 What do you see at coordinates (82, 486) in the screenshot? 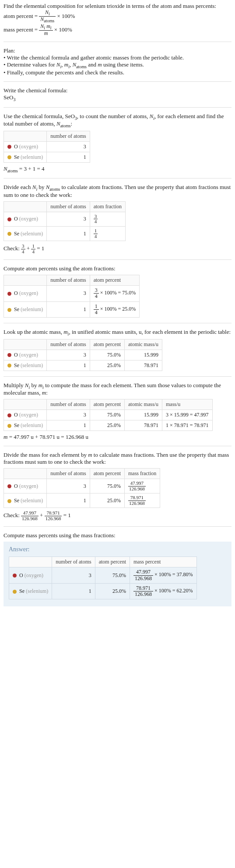
I see `table-row: O (oxygen) 3 75.0% 47.997126.968` at bounding box center [82, 486].